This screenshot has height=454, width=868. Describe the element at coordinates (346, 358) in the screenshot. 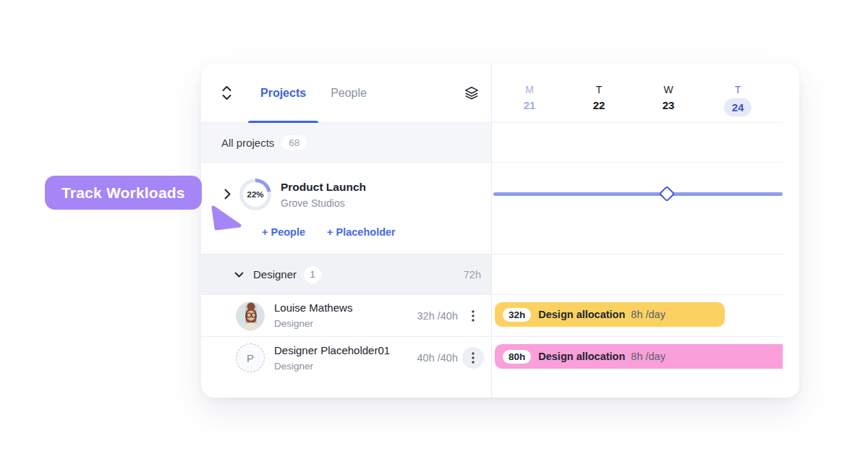

I see `person-row-placeholder: P Designer Placeholder01 Designer 40h /4…` at that location.